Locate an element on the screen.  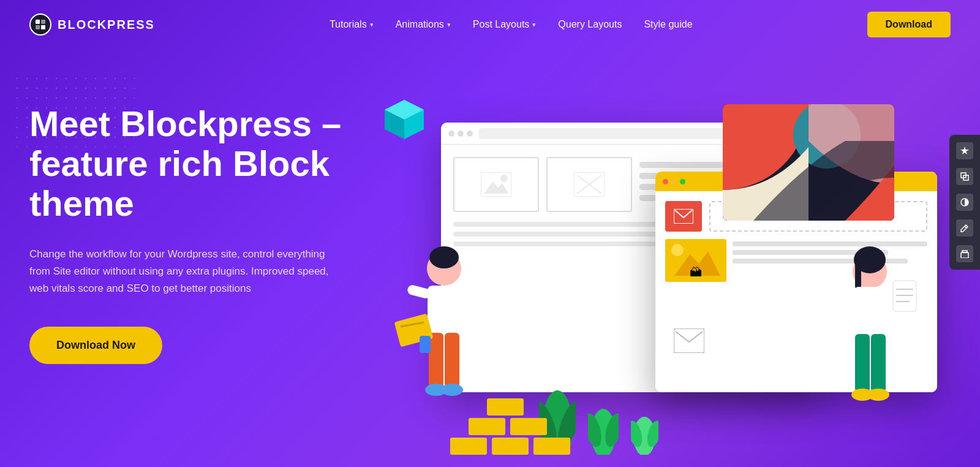
logo-area: BLOCKPRESS is located at coordinates (92, 25).